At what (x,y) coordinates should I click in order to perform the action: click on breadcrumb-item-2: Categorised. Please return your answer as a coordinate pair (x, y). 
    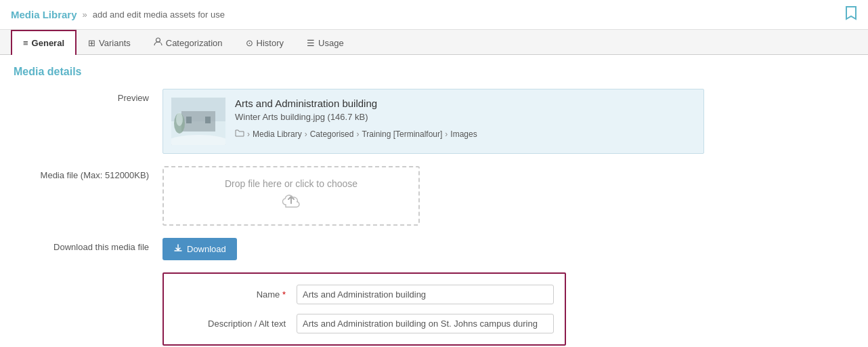
    Looking at the image, I should click on (332, 134).